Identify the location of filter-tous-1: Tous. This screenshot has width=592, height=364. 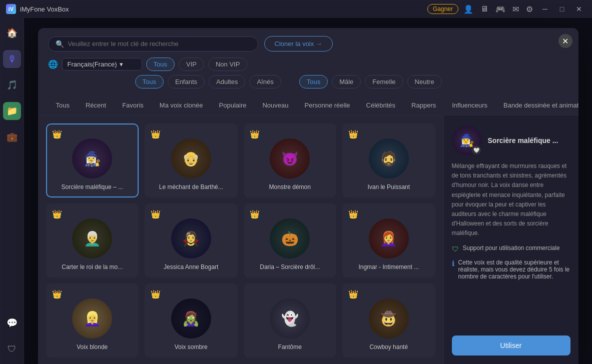
(160, 64).